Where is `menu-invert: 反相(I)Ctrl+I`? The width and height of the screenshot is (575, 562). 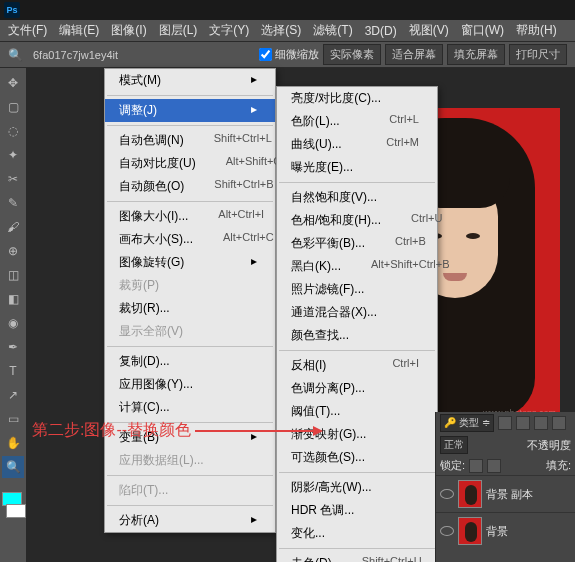 menu-invert: 反相(I)Ctrl+I is located at coordinates (357, 366).